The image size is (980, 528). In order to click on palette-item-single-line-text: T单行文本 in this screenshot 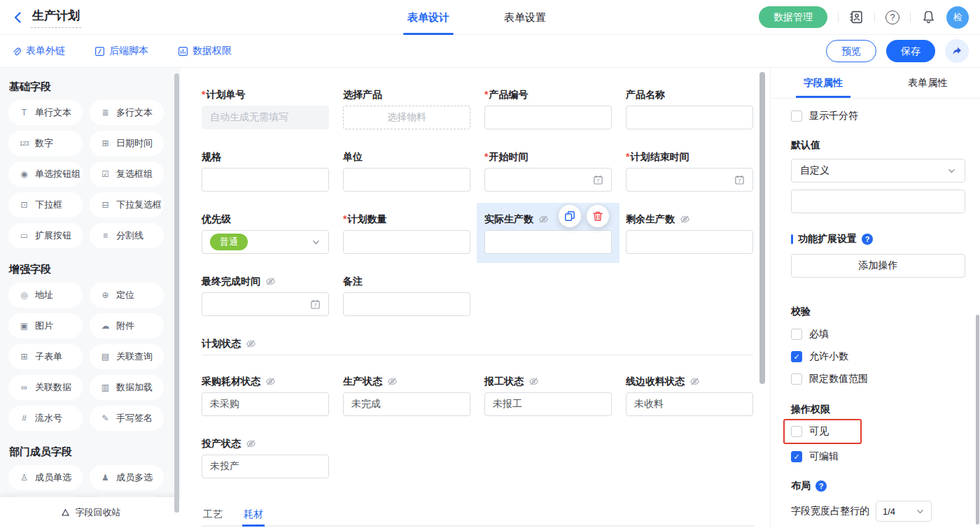, I will do `click(46, 113)`.